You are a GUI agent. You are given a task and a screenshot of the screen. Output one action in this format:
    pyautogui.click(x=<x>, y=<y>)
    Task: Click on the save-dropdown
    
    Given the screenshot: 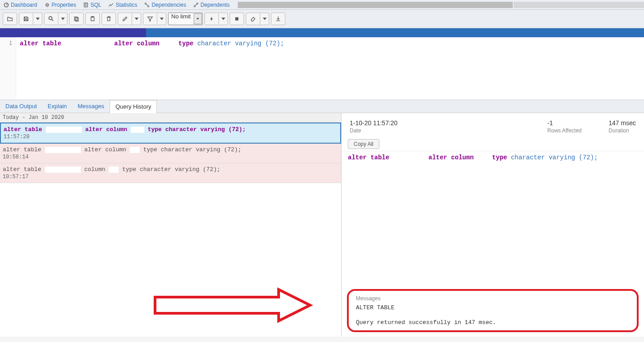 What is the action you would take?
    pyautogui.click(x=38, y=19)
    